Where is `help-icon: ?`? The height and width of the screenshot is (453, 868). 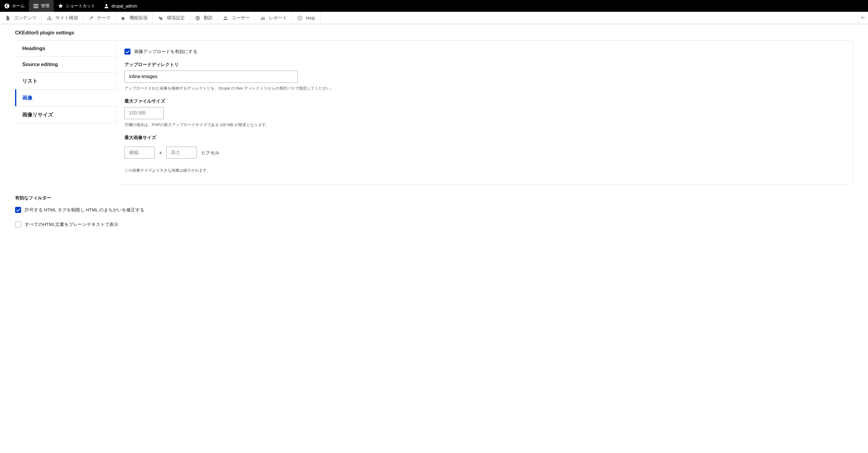
help-icon: ? is located at coordinates (300, 18).